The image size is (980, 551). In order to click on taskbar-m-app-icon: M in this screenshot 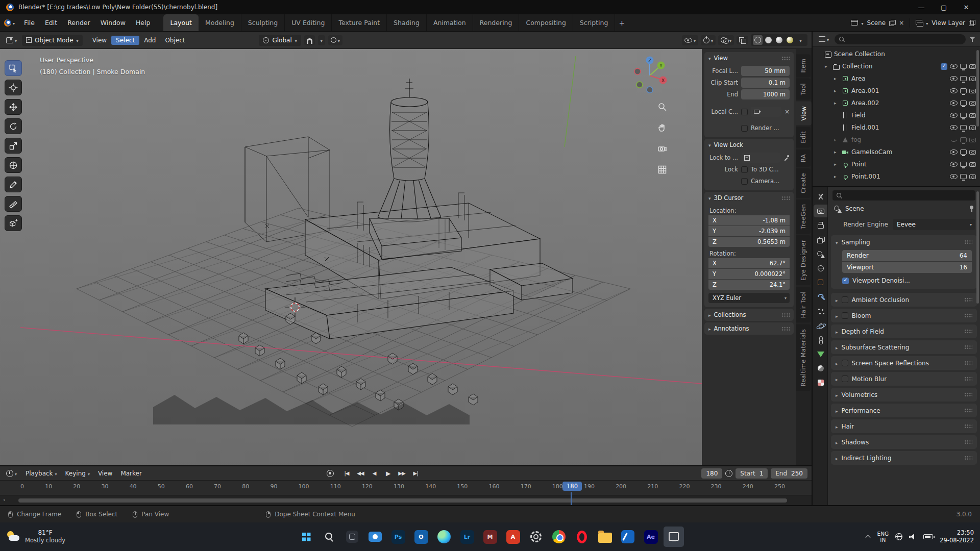, I will do `click(490, 537)`.